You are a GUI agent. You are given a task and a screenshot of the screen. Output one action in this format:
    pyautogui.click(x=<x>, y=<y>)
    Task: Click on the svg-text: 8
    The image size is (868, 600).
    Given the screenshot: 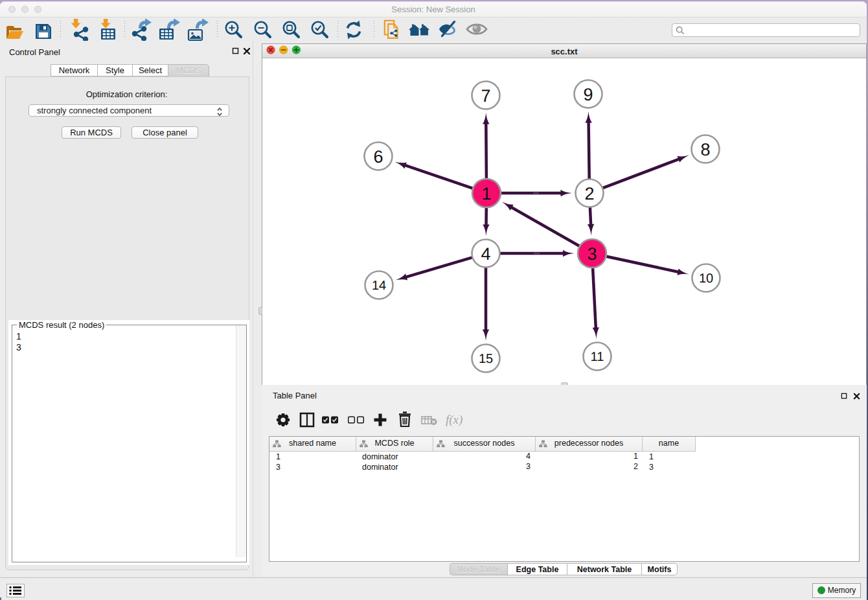 What is the action you would take?
    pyautogui.click(x=705, y=150)
    